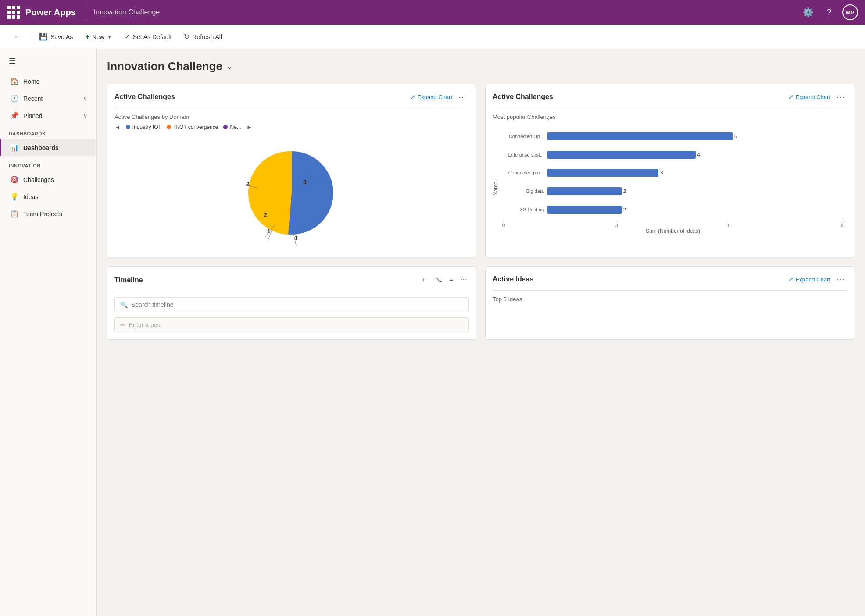 The image size is (865, 616). What do you see at coordinates (736, 136) in the screenshot?
I see `bar-value: 5` at bounding box center [736, 136].